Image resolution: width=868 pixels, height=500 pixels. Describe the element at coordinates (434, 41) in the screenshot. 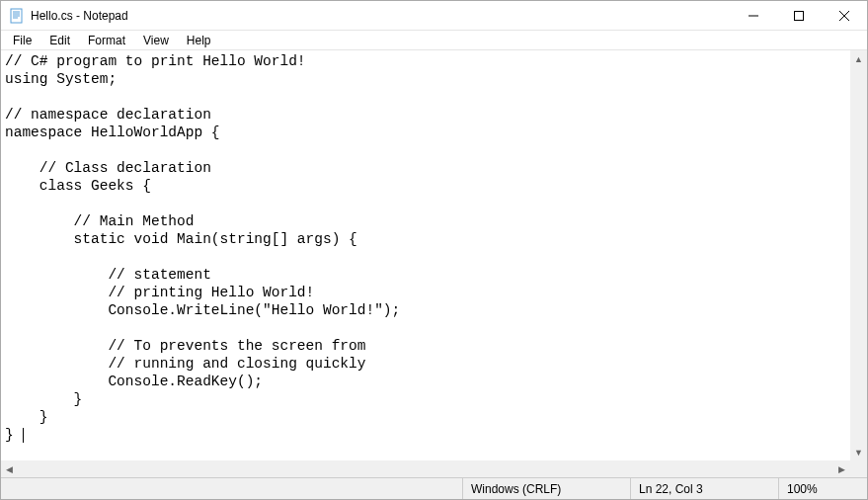

I see `menubar: File Edit Format View Help` at that location.